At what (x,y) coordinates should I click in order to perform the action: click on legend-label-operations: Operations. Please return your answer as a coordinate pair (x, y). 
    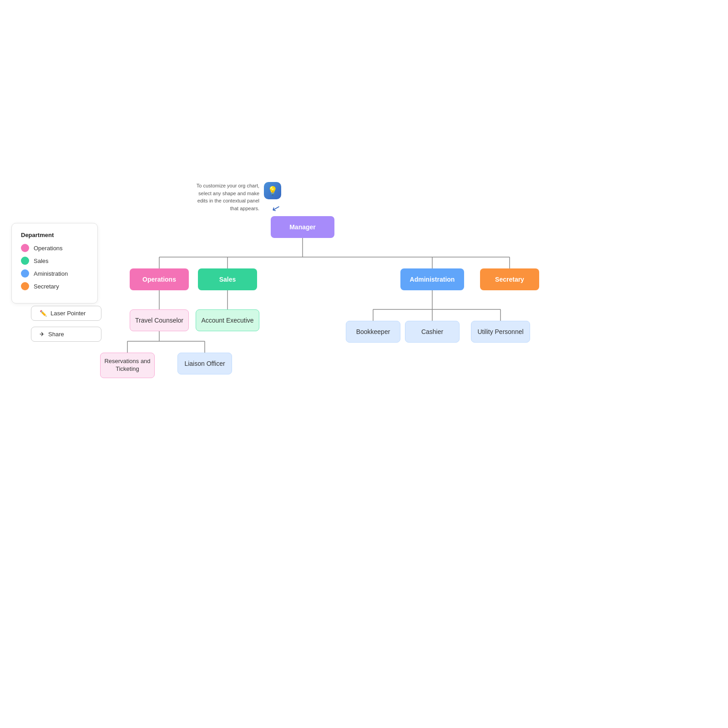
    Looking at the image, I should click on (48, 248).